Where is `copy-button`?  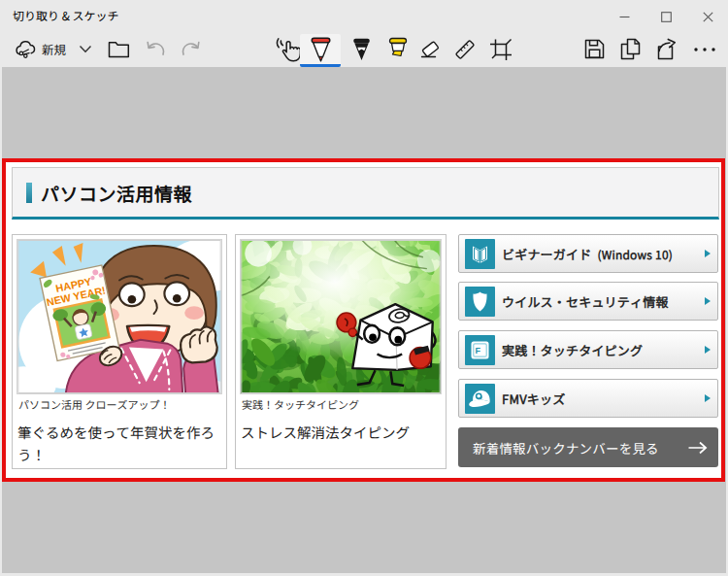
copy-button is located at coordinates (630, 49).